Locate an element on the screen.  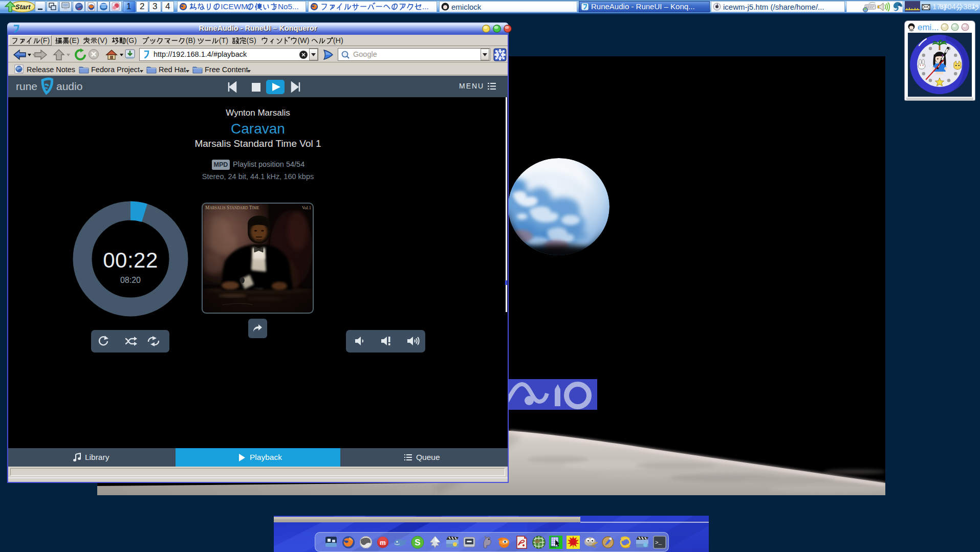
svg-text: MARSALIS STANDARD TIME is located at coordinates (232, 208).